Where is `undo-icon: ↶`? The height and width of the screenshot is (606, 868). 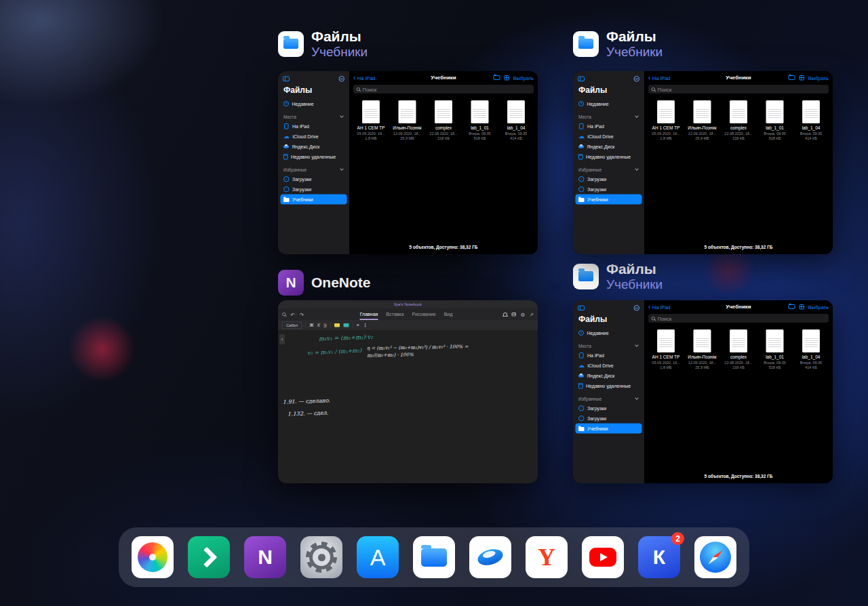 undo-icon: ↶ is located at coordinates (293, 315).